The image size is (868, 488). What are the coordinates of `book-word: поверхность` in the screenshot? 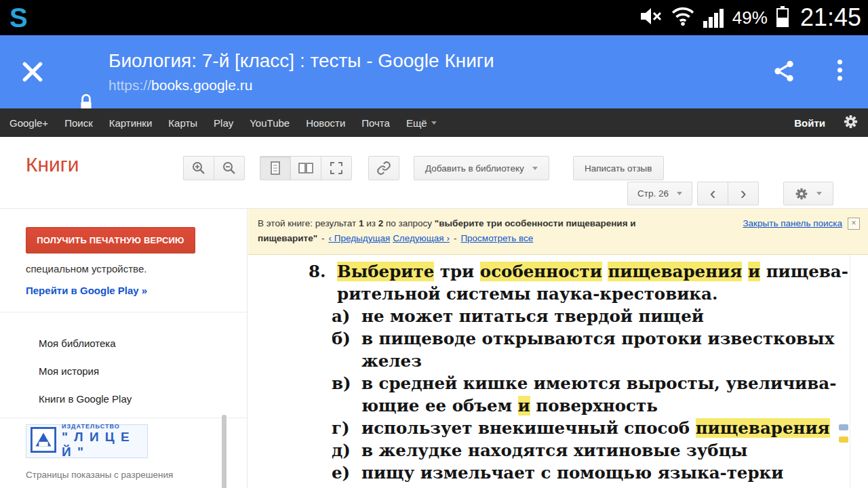 It's located at (594, 405).